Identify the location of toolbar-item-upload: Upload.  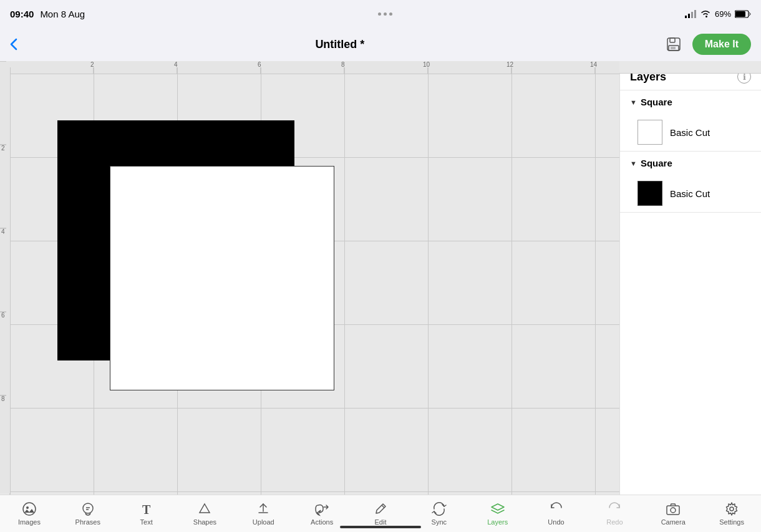
(263, 514).